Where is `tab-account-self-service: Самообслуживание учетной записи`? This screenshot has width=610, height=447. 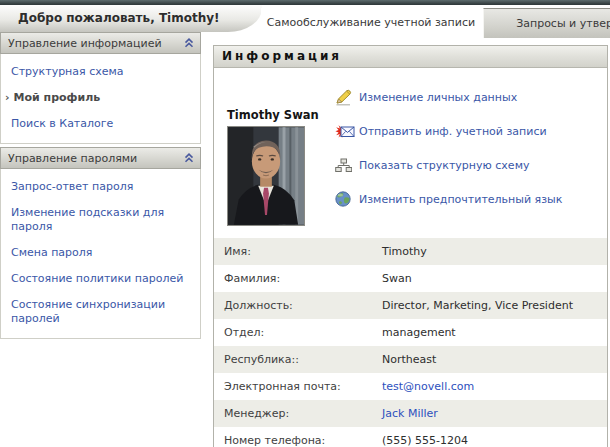 tab-account-self-service: Самообслуживание учетной записи is located at coordinates (371, 23).